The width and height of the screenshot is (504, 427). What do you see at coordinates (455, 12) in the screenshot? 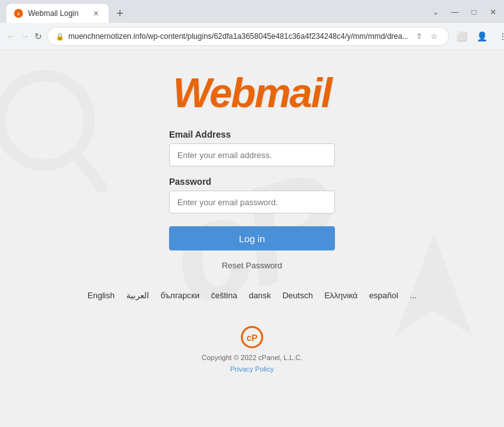
I see `minimize-button: —` at bounding box center [455, 12].